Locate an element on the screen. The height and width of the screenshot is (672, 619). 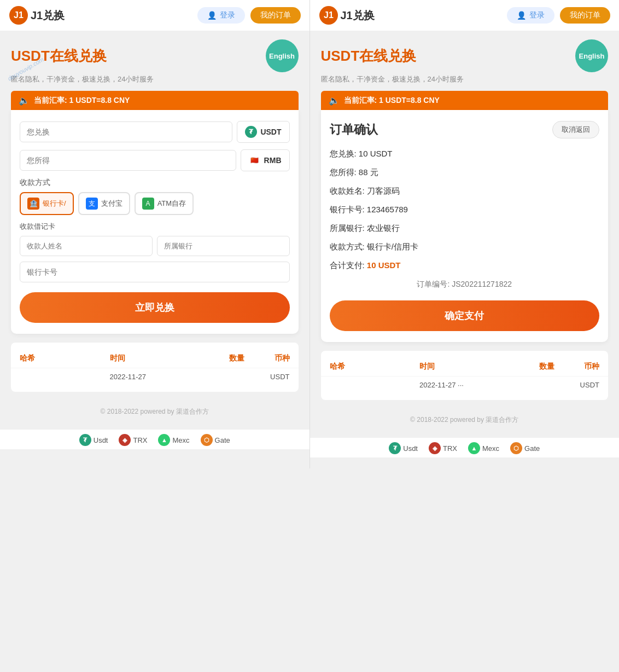
right-english-button: English is located at coordinates (592, 56).